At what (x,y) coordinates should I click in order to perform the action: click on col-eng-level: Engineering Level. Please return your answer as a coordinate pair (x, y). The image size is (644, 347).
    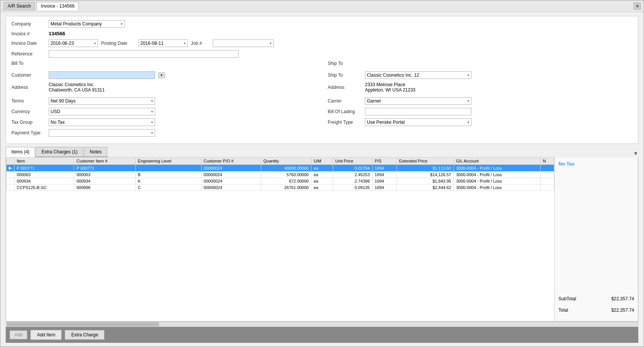
    Looking at the image, I should click on (168, 161).